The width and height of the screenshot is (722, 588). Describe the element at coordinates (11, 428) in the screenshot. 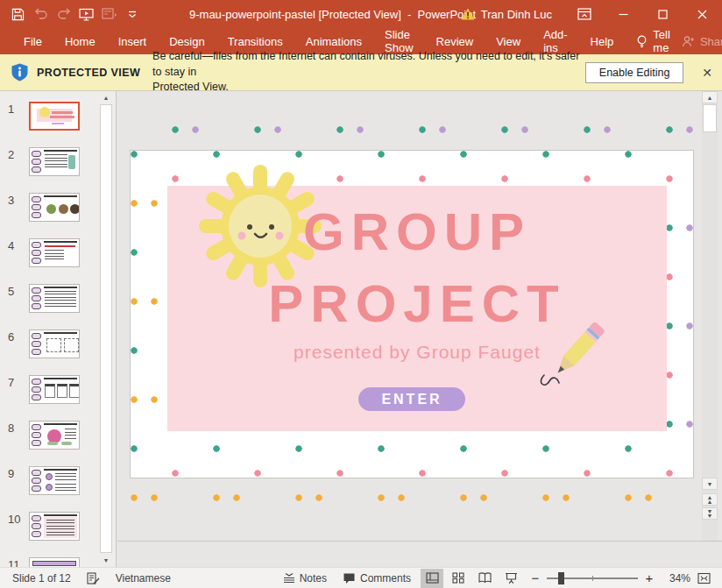

I see `slide-number: 8` at that location.